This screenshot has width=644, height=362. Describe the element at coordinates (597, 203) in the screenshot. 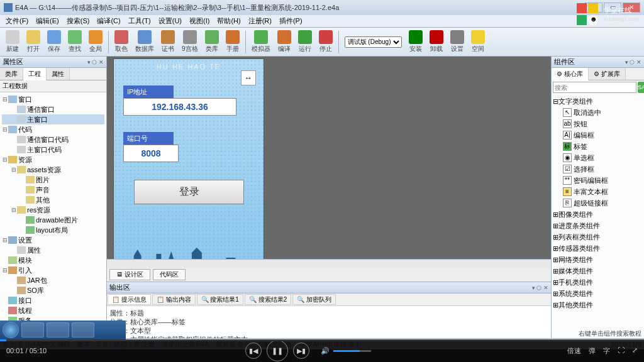

I see `component-item: ⎘超级链接框` at that location.